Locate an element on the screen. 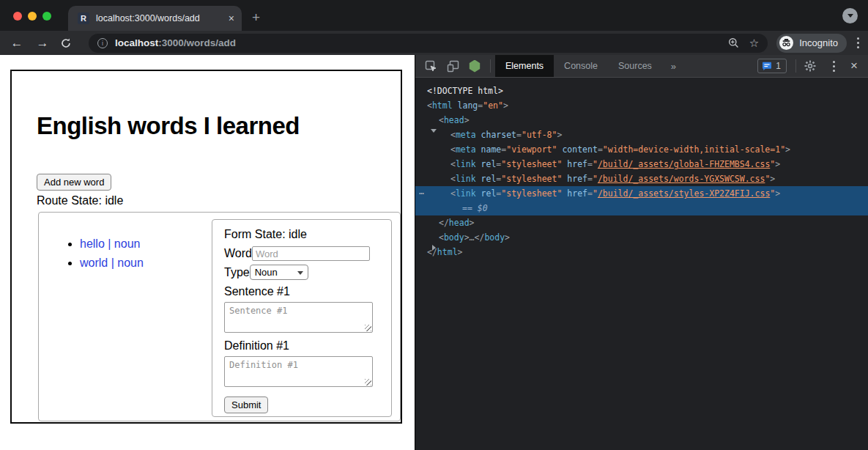  dom-line: <!DOCTYPE html> is located at coordinates (642, 91).